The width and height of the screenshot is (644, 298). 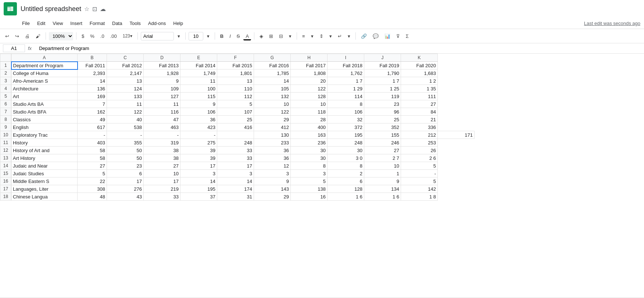 What do you see at coordinates (6, 112) in the screenshot?
I see `row-number-7: 7` at bounding box center [6, 112].